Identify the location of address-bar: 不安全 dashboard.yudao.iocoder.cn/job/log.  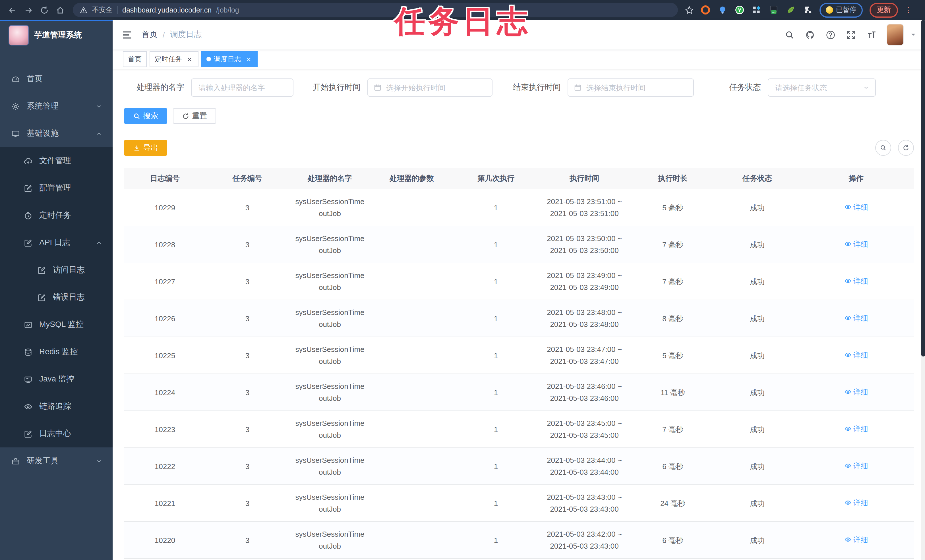
(375, 10).